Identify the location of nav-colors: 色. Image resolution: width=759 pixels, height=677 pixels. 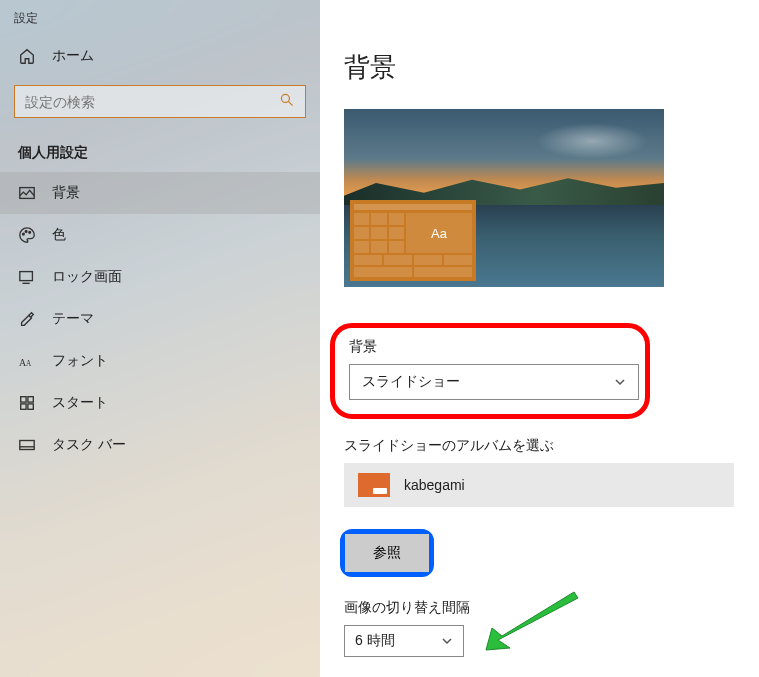
(160, 235).